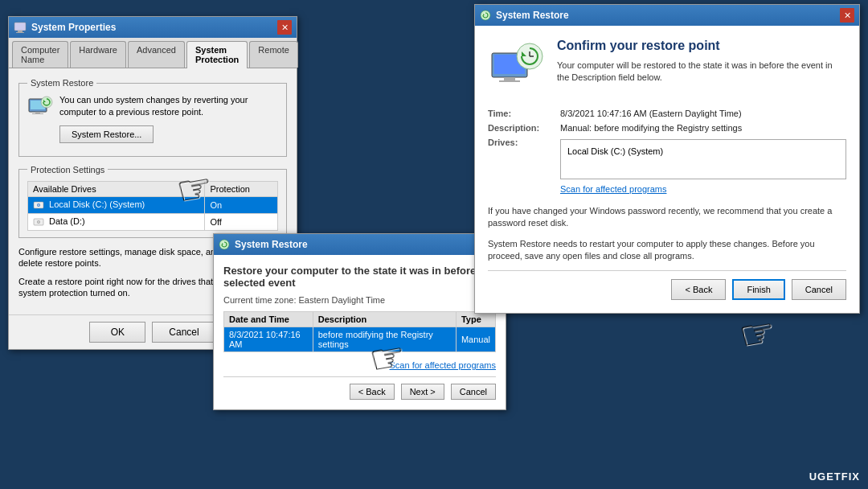 The width and height of the screenshot is (868, 489). I want to click on restore-header-text: Restore your computer to the state it wa…, so click(360, 277).